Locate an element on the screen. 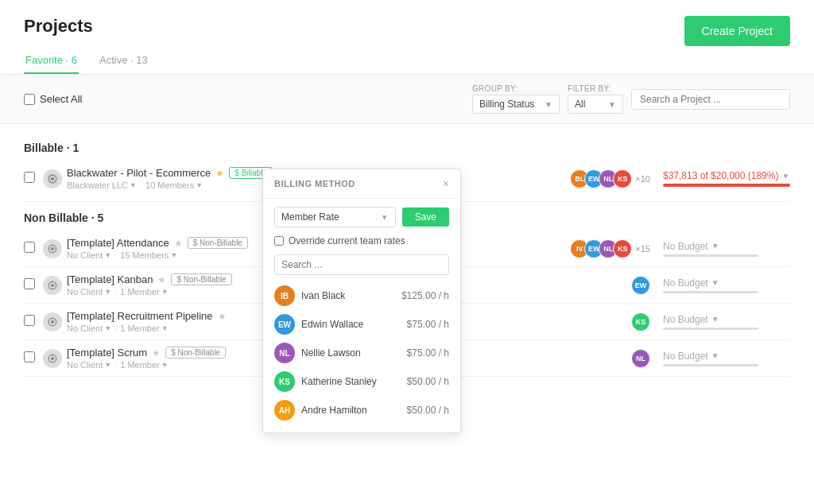  members-link: 15 Members ▼ is located at coordinates (149, 255).